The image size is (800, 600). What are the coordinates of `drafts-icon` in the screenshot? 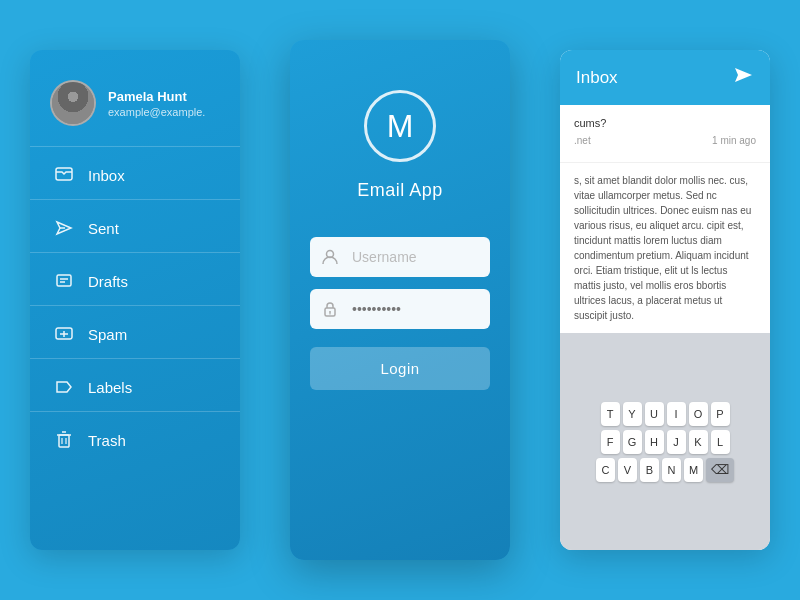 It's located at (64, 281).